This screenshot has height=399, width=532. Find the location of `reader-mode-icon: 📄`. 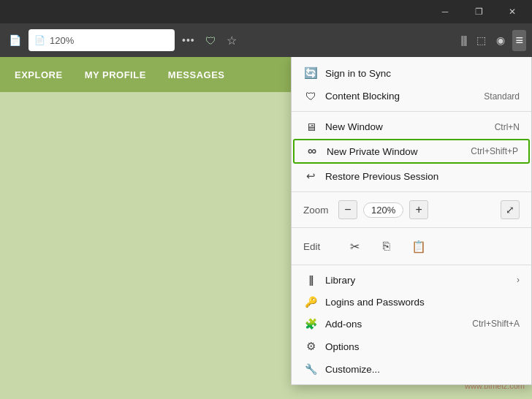

reader-mode-icon: 📄 is located at coordinates (15, 40).